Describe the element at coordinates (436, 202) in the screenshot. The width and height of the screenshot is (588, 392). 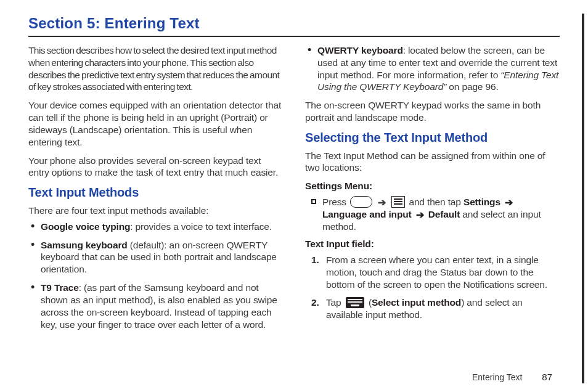
I see `text-then-tap: and then tap` at that location.